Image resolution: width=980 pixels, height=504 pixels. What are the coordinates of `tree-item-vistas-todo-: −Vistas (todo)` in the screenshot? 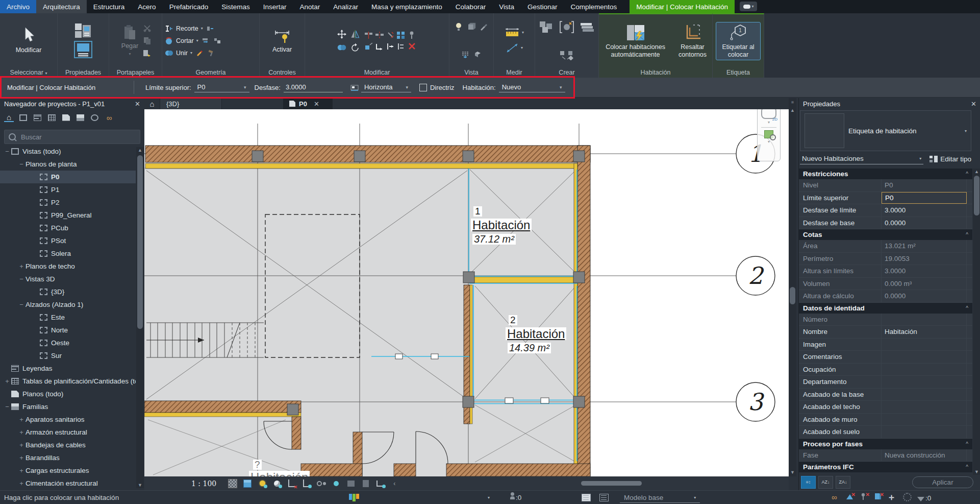 It's located at (68, 151).